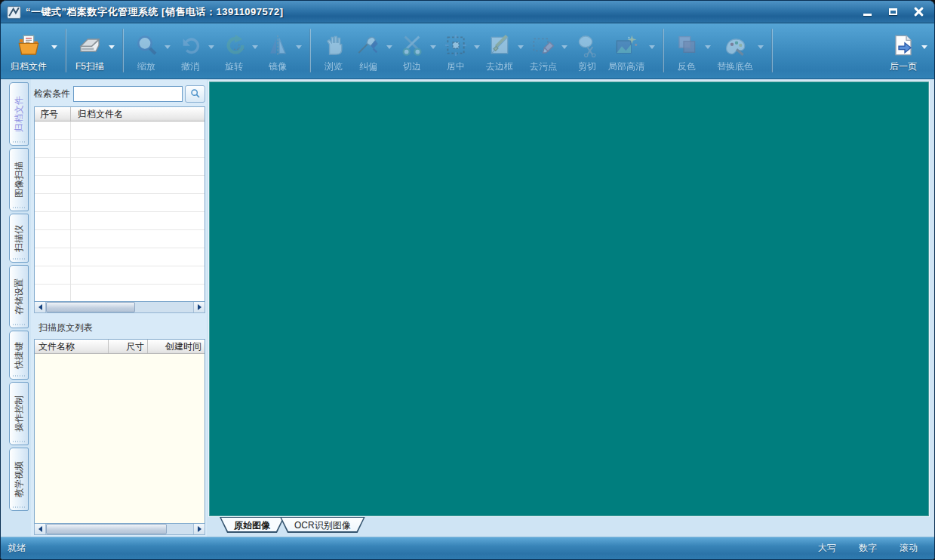 The width and height of the screenshot is (935, 560). What do you see at coordinates (90, 51) in the screenshot?
I see `toolbar-button-scanner: F5扫描` at bounding box center [90, 51].